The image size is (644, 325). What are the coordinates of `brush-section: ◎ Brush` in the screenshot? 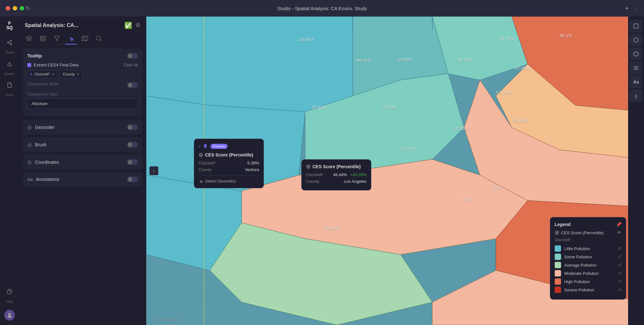 It's located at (83, 145).